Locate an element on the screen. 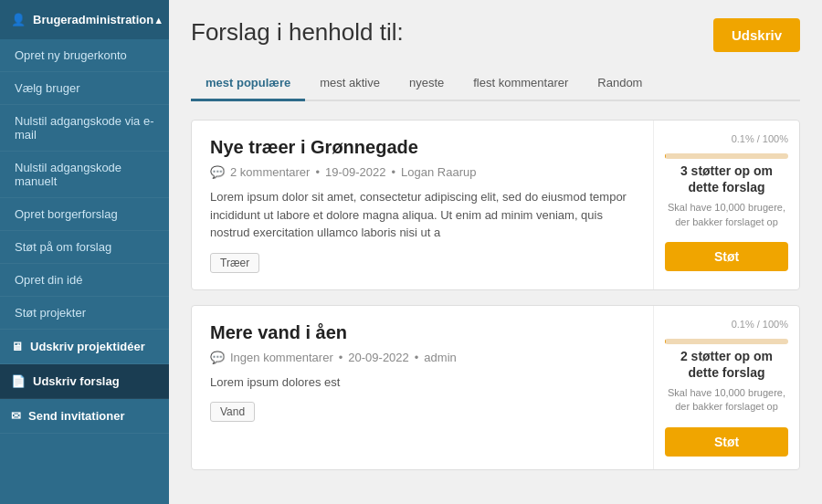  sidebar-item-label: Opret ny brugerkonto is located at coordinates (71, 55).